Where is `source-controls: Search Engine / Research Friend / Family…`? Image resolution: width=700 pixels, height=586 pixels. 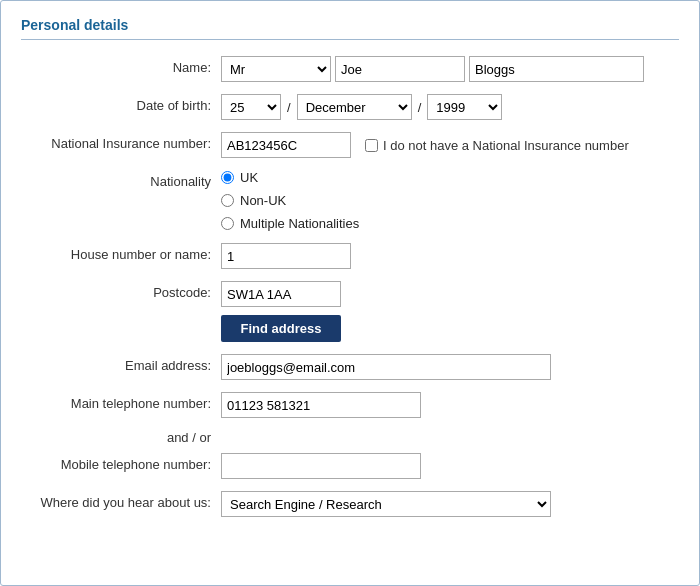 source-controls: Search Engine / Research Friend / Family… is located at coordinates (386, 504).